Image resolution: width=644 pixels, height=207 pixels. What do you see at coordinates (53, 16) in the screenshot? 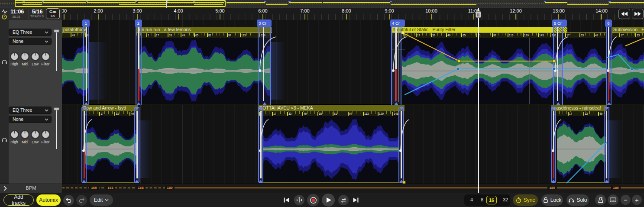
I see `key-secondary: 6A` at bounding box center [53, 16].